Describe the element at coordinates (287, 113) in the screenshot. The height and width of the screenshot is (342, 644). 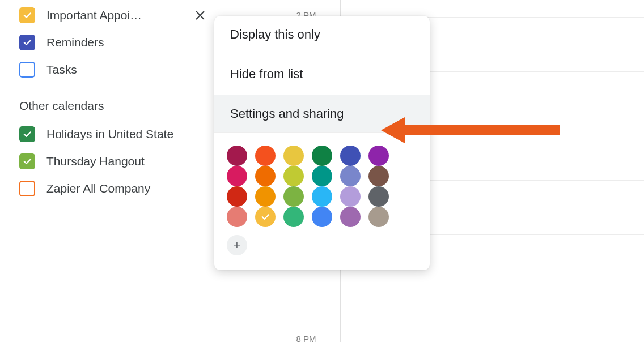
I see `menu-item-label: Settings and sharing` at that location.